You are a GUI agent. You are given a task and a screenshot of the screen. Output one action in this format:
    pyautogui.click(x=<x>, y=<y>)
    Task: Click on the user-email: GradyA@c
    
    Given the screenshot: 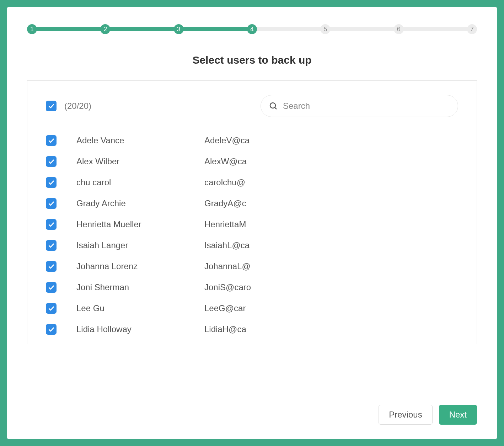 What is the action you would take?
    pyautogui.click(x=231, y=203)
    